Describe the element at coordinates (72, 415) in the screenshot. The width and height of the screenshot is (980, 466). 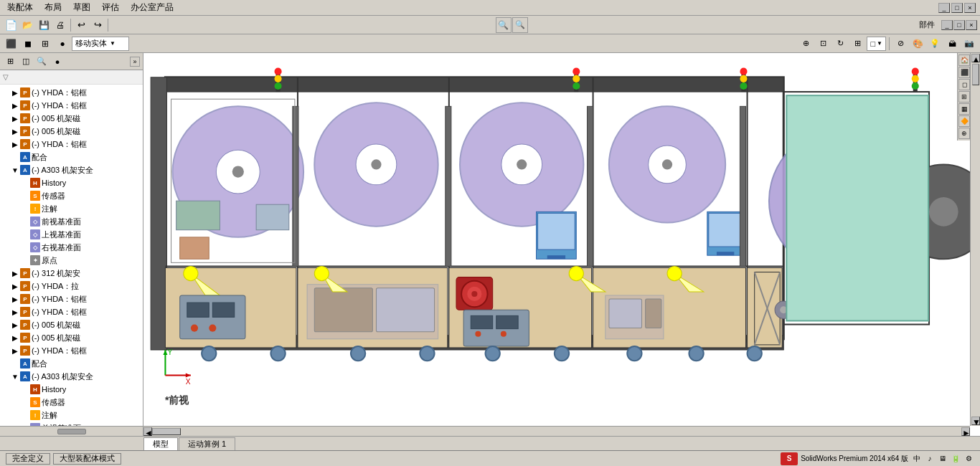
I see `tree-item-26: !注解` at that location.